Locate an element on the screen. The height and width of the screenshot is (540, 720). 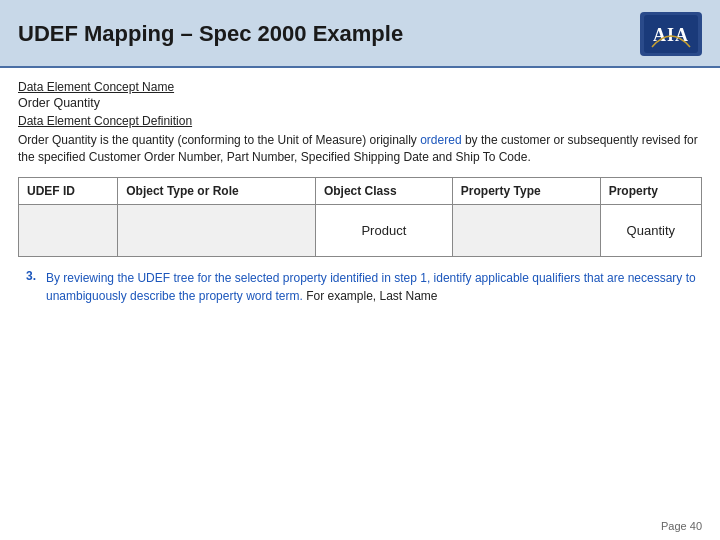
table-row: Product Quantity is located at coordinates (360, 230).